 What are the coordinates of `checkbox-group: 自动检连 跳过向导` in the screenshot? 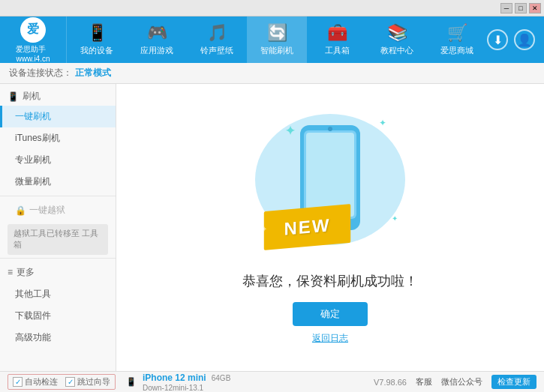 It's located at (62, 382).